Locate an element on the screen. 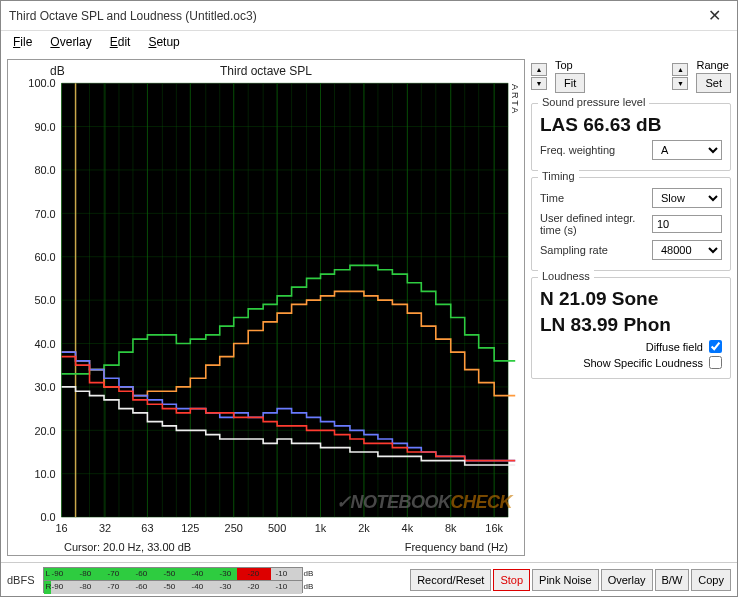  bottom-bar: dBFS L -90-80-70-60-50-40-30-20-10dB R -… is located at coordinates (369, 579).